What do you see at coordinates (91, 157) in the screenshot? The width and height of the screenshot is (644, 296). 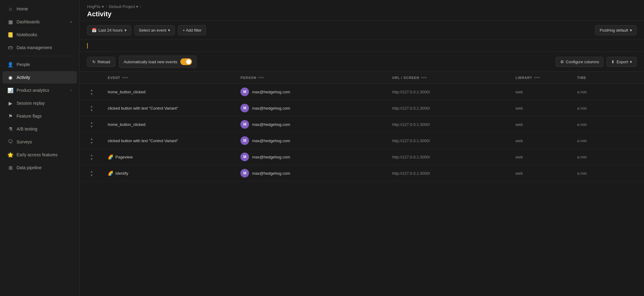 I see `row-expand-4: ▲▼` at bounding box center [91, 157].